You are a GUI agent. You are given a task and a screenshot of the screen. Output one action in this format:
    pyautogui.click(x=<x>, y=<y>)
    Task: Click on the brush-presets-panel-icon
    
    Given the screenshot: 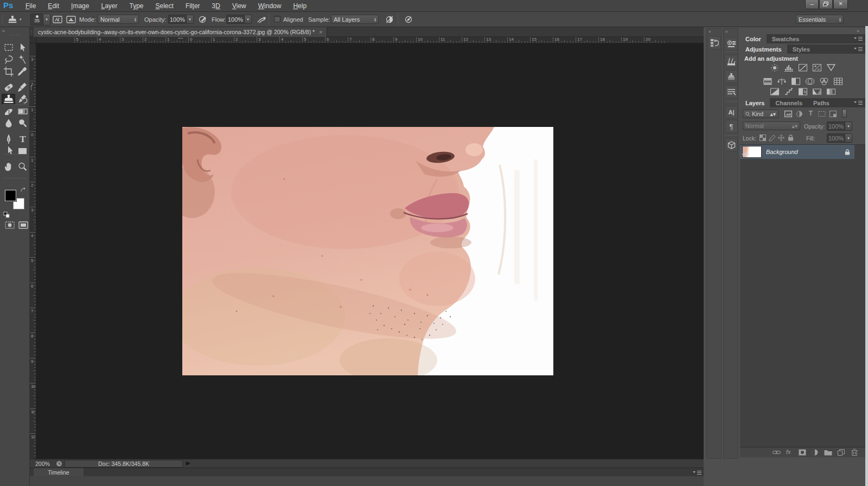 What is the action you would take?
    pyautogui.click(x=731, y=61)
    